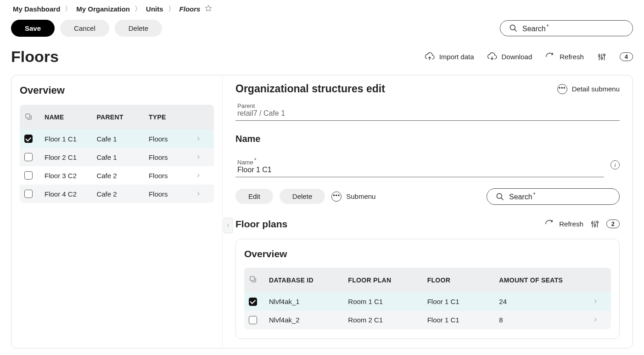 This screenshot has height=355, width=644. I want to click on refresh-action: Refresh, so click(565, 57).